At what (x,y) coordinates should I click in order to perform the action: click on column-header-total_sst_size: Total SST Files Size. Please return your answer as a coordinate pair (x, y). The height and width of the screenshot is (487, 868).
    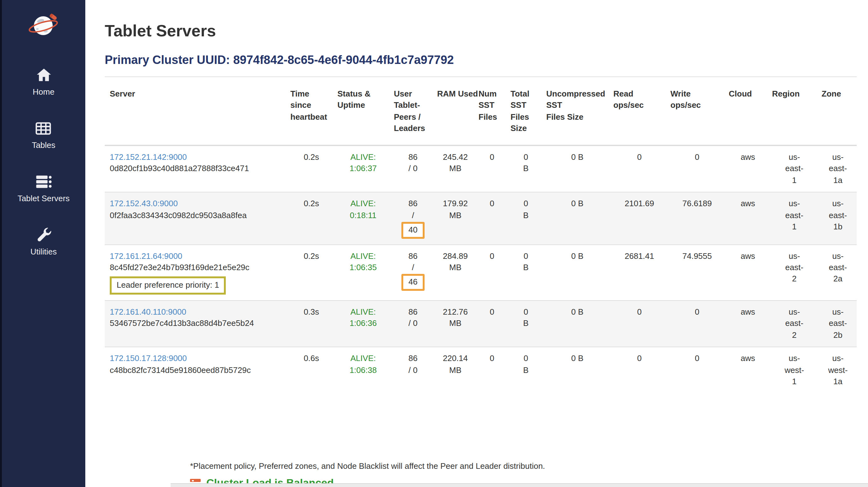
    Looking at the image, I should click on (526, 111).